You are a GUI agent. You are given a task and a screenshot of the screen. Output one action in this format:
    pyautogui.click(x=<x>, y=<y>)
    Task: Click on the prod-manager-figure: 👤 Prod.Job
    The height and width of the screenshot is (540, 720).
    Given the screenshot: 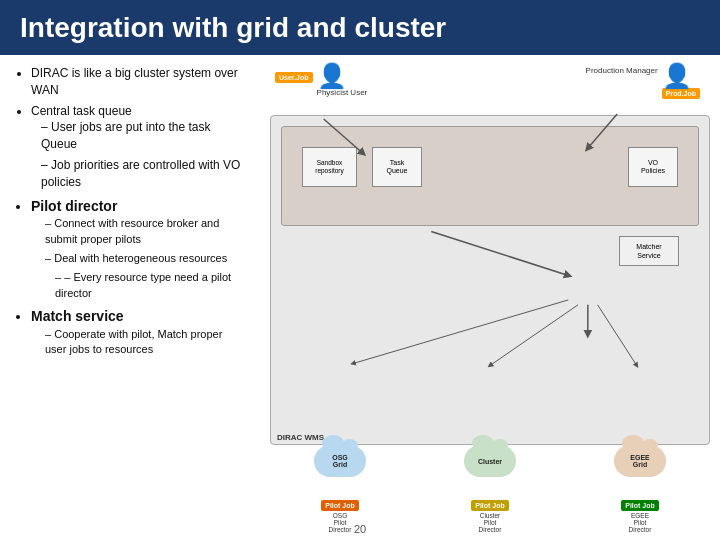 What is the action you would take?
    pyautogui.click(x=681, y=82)
    